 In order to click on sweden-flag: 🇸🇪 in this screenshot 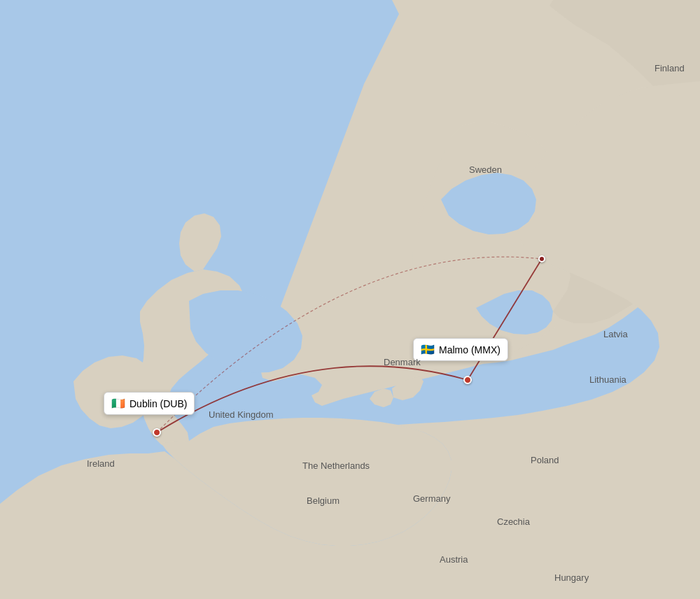, I will do `click(428, 350)`.